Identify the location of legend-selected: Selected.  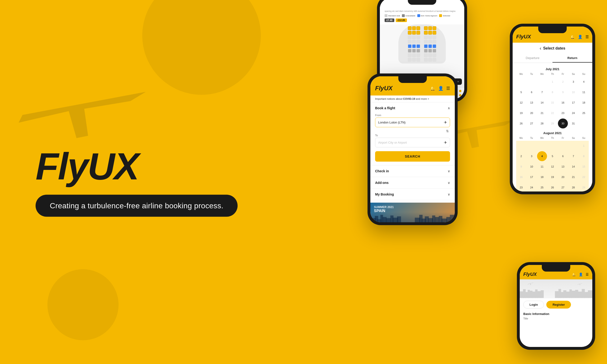
(445, 16).